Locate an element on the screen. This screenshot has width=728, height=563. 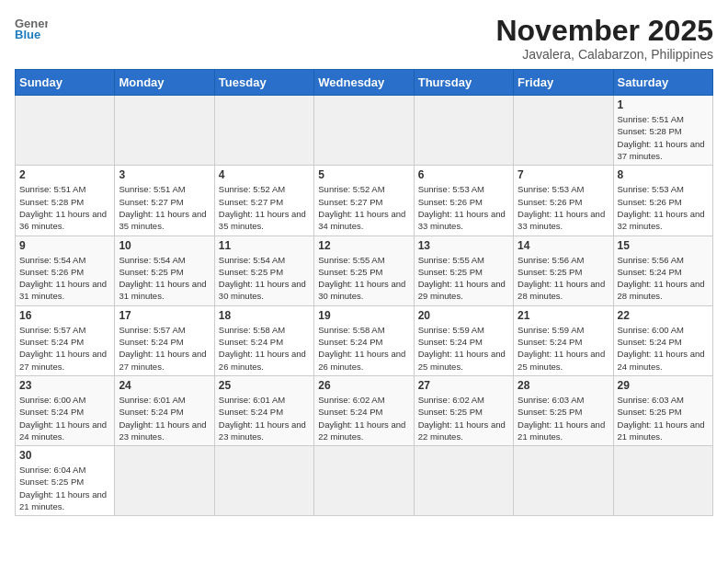
day-number: 1 is located at coordinates (664, 105).